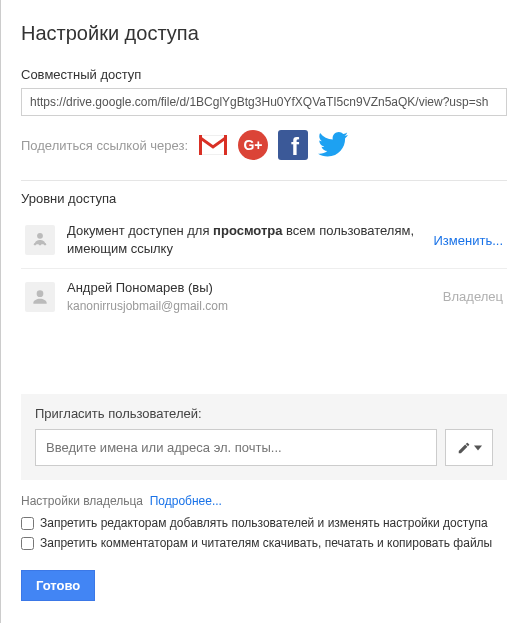 This screenshot has width=527, height=623. Describe the element at coordinates (140, 230) in the screenshot. I see `access-prefix: Документ доступен для` at that location.